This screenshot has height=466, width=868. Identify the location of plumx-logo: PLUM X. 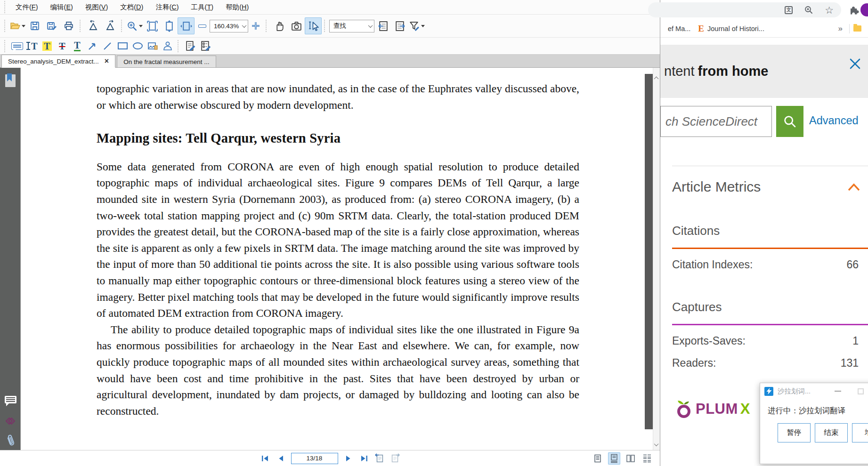
(712, 409).